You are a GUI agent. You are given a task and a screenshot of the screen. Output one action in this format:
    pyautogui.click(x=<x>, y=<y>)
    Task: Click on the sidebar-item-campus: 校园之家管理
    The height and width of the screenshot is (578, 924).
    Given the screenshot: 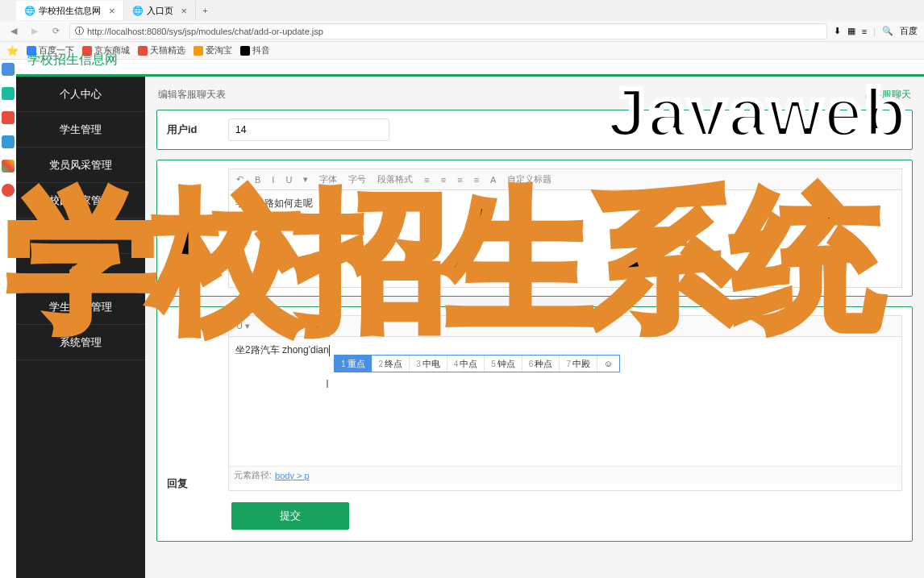 What is the action you would take?
    pyautogui.click(x=81, y=201)
    